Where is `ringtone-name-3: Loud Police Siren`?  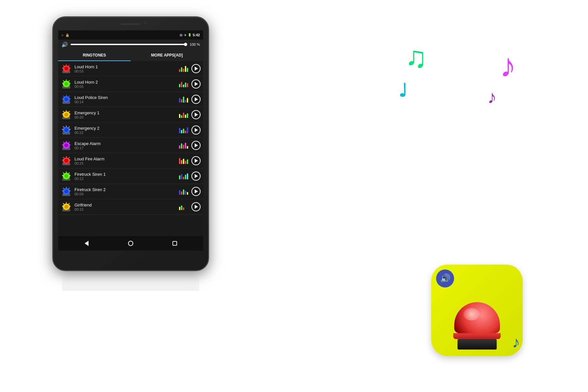 ringtone-name-3: Loud Police Siren is located at coordinates (125, 97).